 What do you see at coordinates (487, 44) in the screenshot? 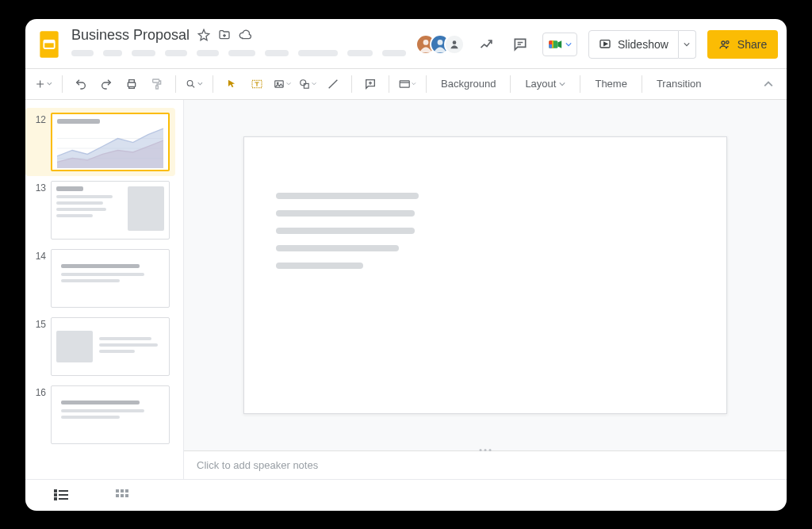
I see `activity-icon` at bounding box center [487, 44].